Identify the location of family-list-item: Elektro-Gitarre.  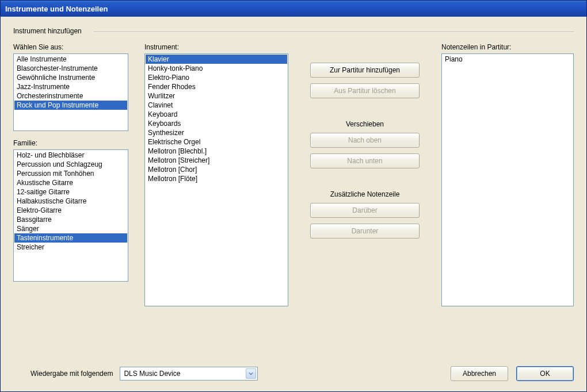
(71, 210).